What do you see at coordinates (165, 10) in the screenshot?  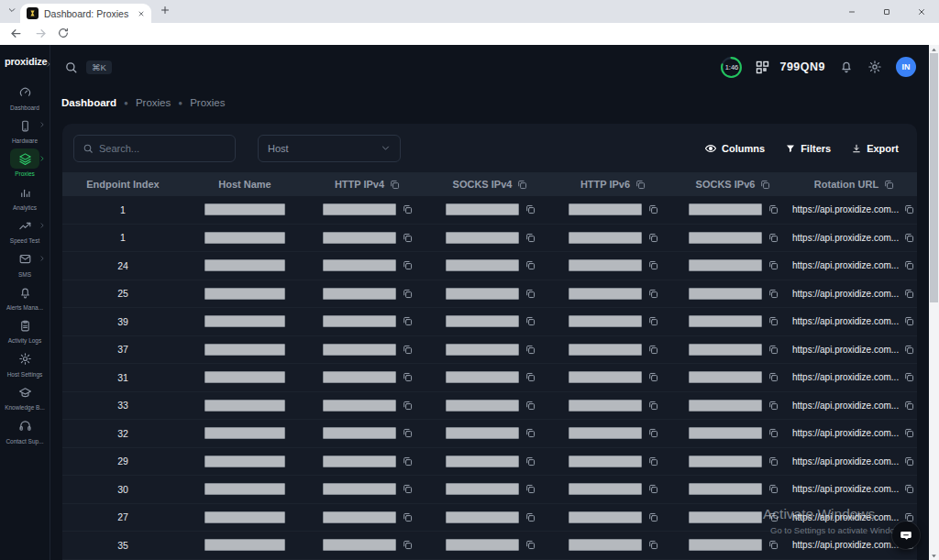 I see `new-tab-button` at bounding box center [165, 10].